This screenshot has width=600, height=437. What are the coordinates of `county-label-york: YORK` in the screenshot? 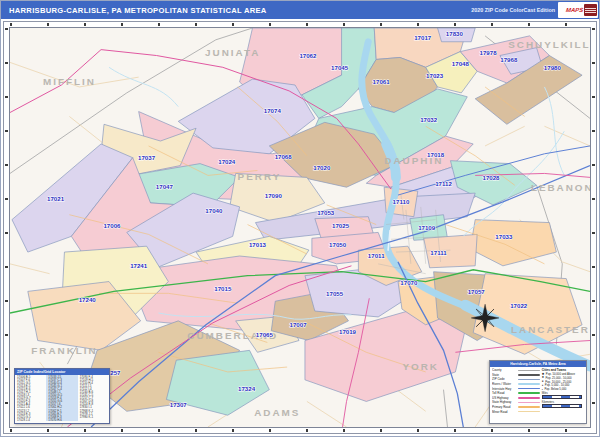 It's located at (420, 366).